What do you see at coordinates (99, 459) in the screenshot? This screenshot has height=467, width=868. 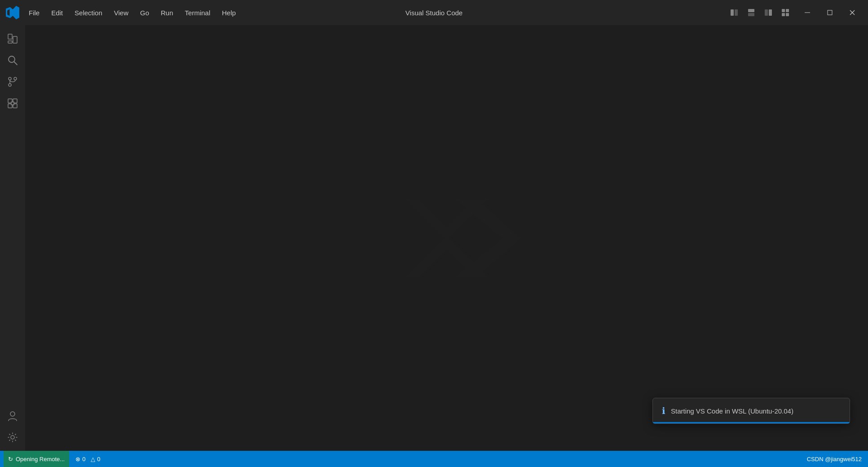 I see `warning-count: 0` at bounding box center [99, 459].